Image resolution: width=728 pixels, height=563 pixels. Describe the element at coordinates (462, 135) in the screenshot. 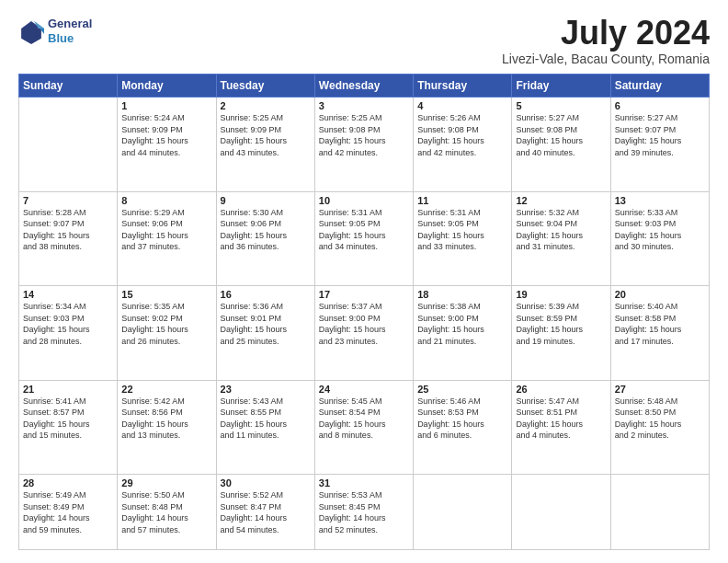

I see `day-info: Sunrise: 5:26 AM Sunset: 9:08 PM Dayligh…` at that location.